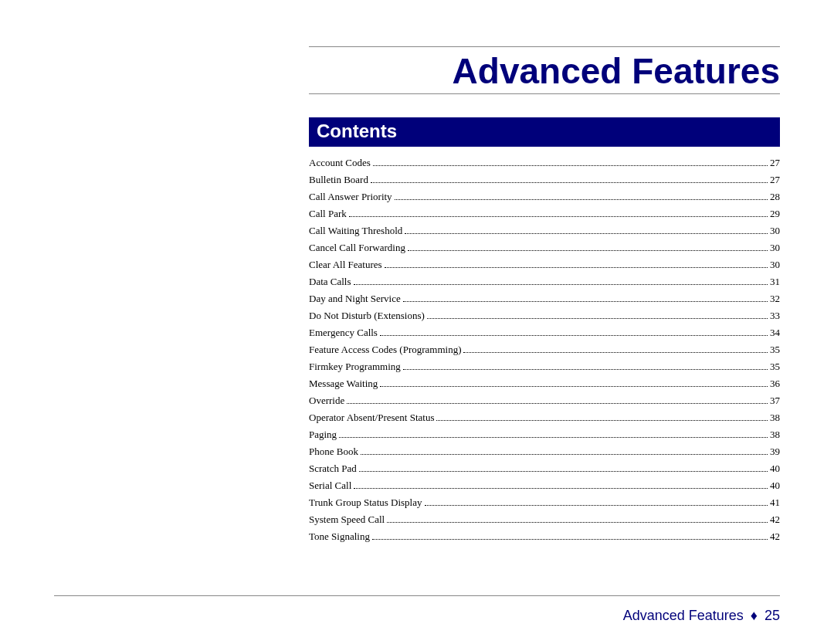  Describe the element at coordinates (775, 315) in the screenshot. I see `toc-entry-page: 33` at that location.